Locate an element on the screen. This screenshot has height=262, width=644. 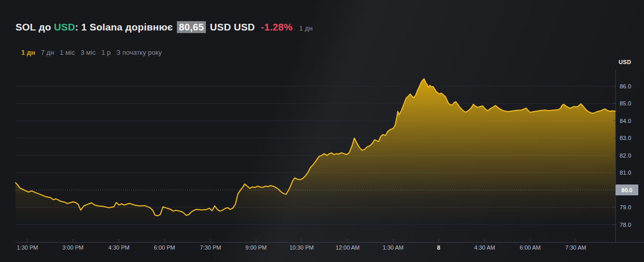
y-axis-label: 83.0 is located at coordinates (625, 138).